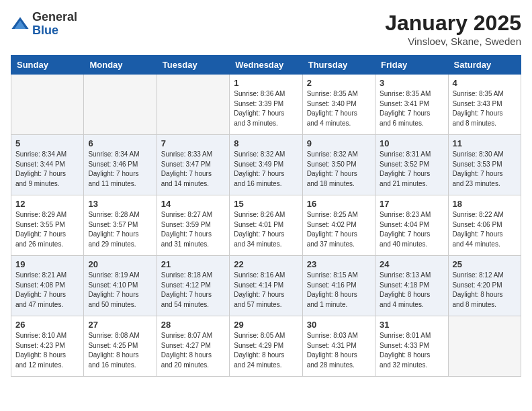 Image resolution: width=532 pixels, height=411 pixels. Describe the element at coordinates (411, 83) in the screenshot. I see `day-number: 3` at that location.